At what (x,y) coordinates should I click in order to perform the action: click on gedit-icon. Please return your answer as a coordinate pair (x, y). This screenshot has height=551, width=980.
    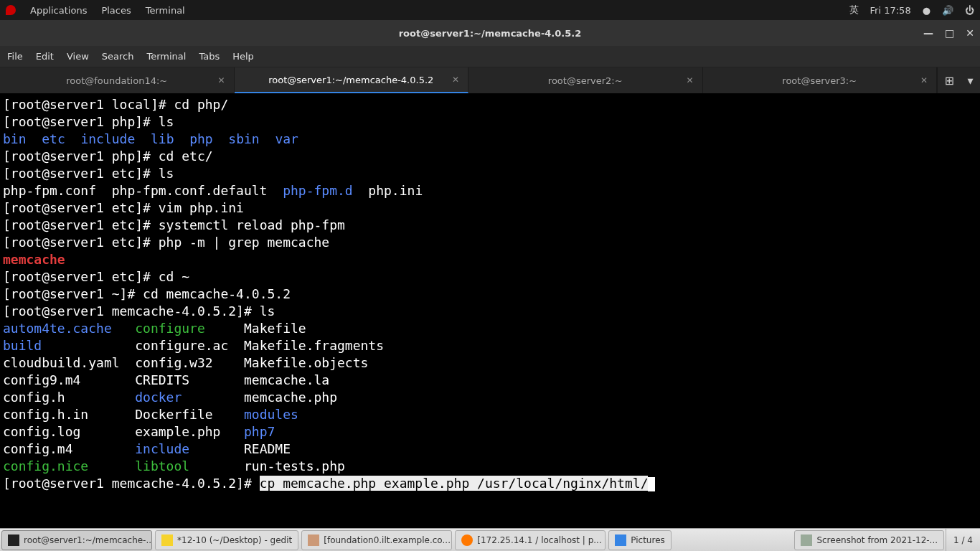
    Looking at the image, I should click on (167, 540).